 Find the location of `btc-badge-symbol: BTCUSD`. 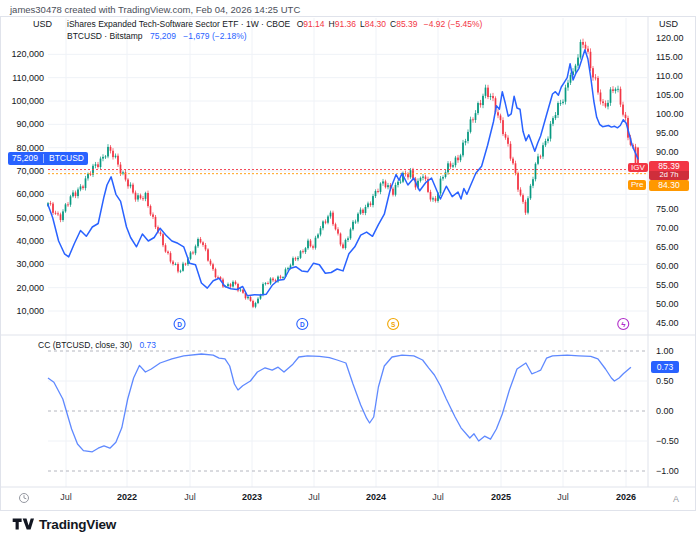

btc-badge-symbol: BTCUSD is located at coordinates (66, 158).